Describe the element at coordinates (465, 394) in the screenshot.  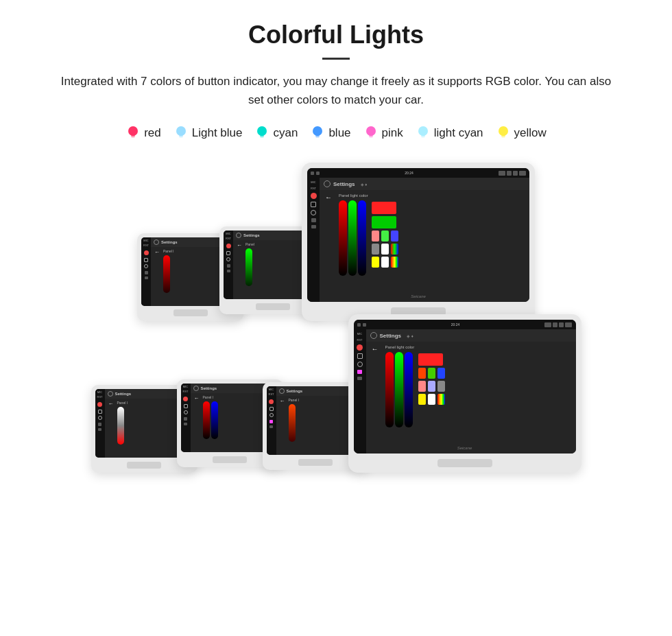
I see `device-bot-large: 20:24 MIC RST` at that location.